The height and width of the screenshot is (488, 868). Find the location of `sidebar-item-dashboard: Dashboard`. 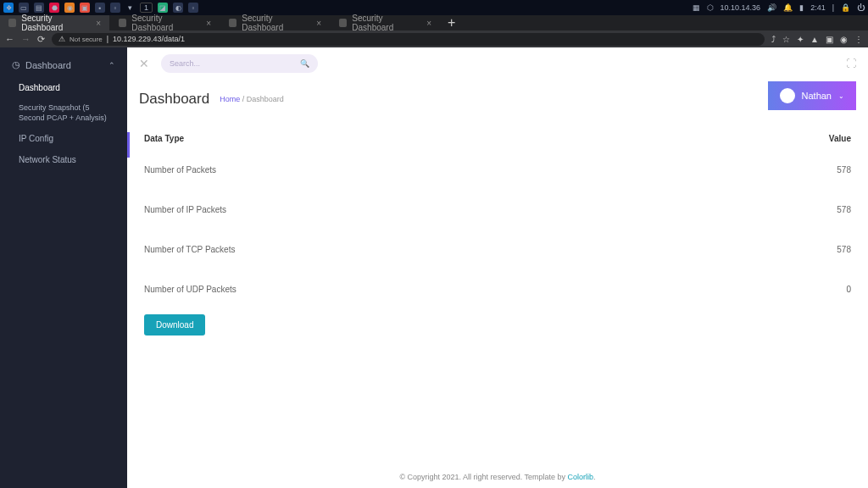

sidebar-item-dashboard: Dashboard is located at coordinates (64, 88).